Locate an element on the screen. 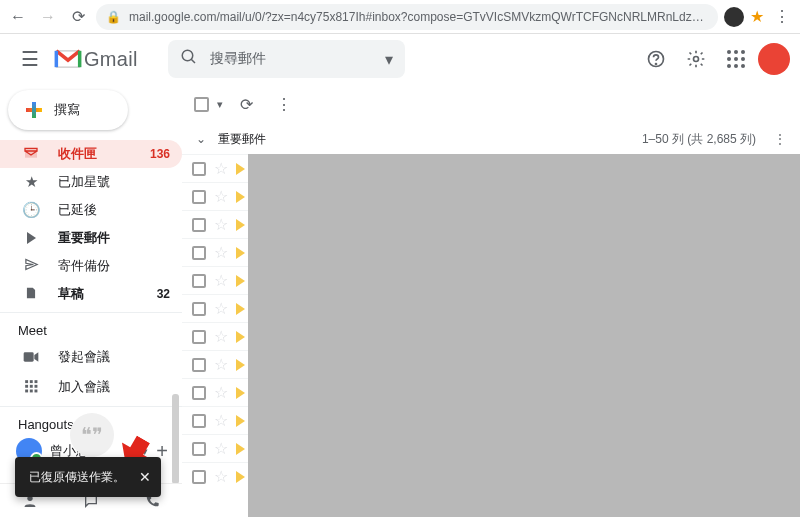 The height and width of the screenshot is (517, 800). meet-item-cam: 發起會議 is located at coordinates (91, 357).